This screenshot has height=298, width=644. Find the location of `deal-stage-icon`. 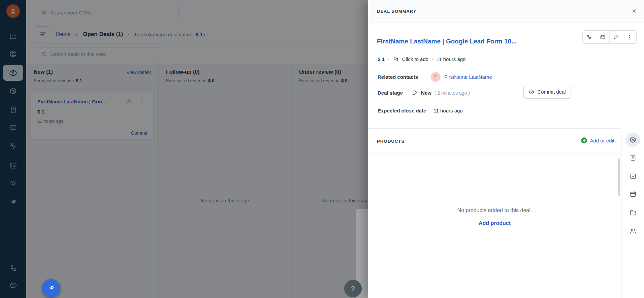

deal-stage-icon is located at coordinates (415, 93).